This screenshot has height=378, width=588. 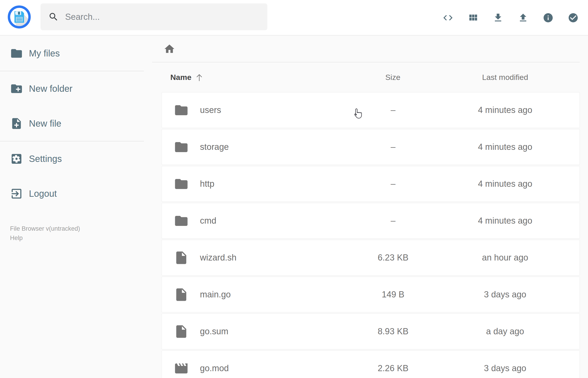 I want to click on file-name-cell: go.mod, so click(x=259, y=368).